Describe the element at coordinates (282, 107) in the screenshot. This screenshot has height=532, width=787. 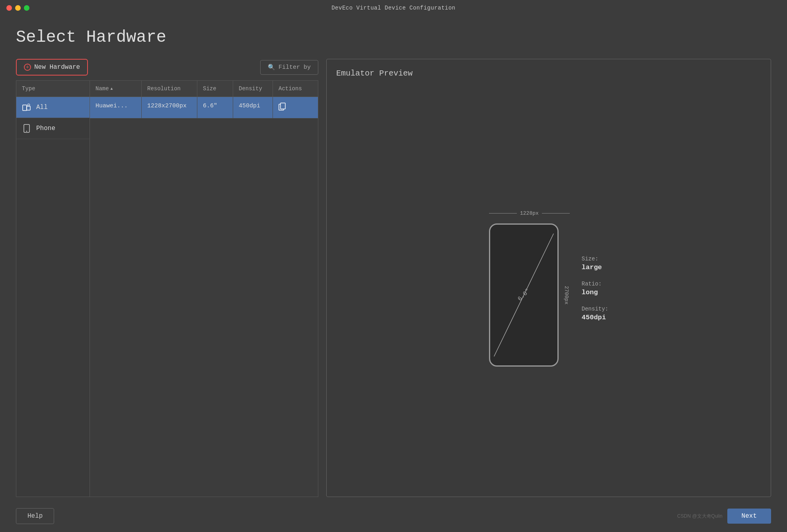
I see `copy-icon` at that location.